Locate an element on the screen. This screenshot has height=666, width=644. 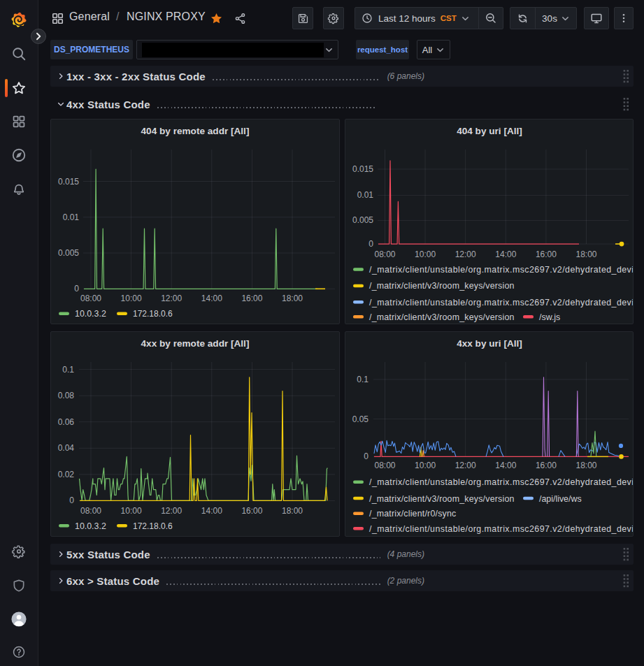
svg-text: /api/live/ws is located at coordinates (561, 499).